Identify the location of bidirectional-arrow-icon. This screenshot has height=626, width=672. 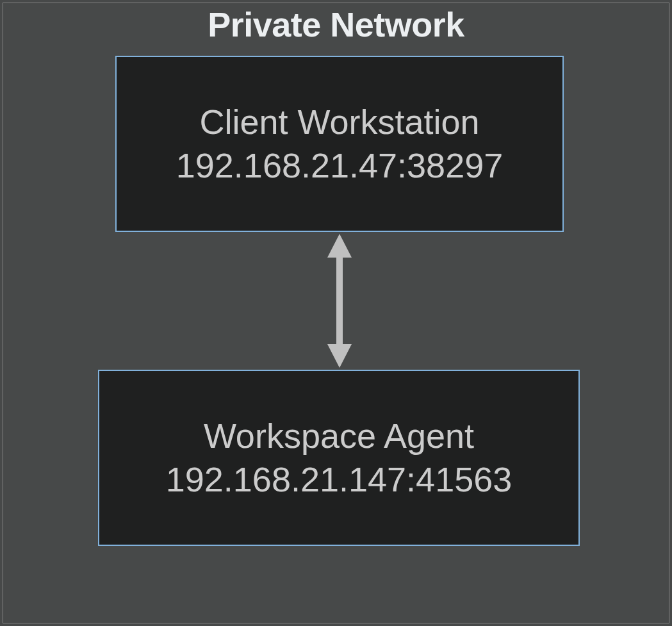
(340, 301).